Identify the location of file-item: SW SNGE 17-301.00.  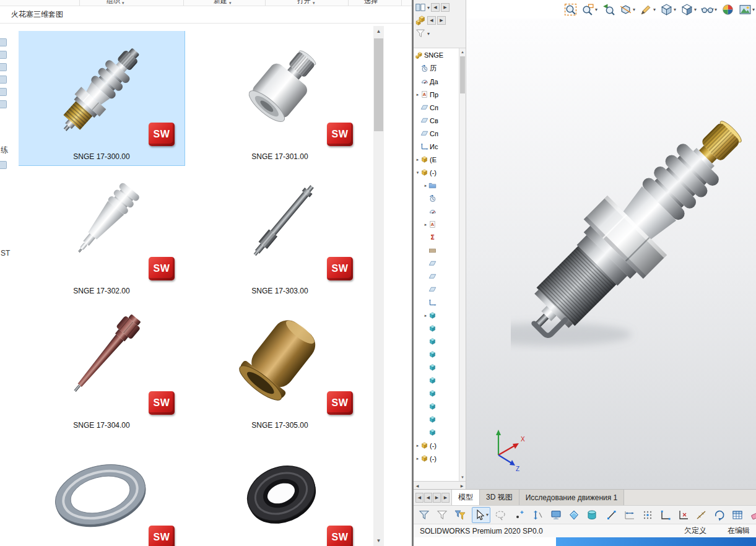
(280, 98).